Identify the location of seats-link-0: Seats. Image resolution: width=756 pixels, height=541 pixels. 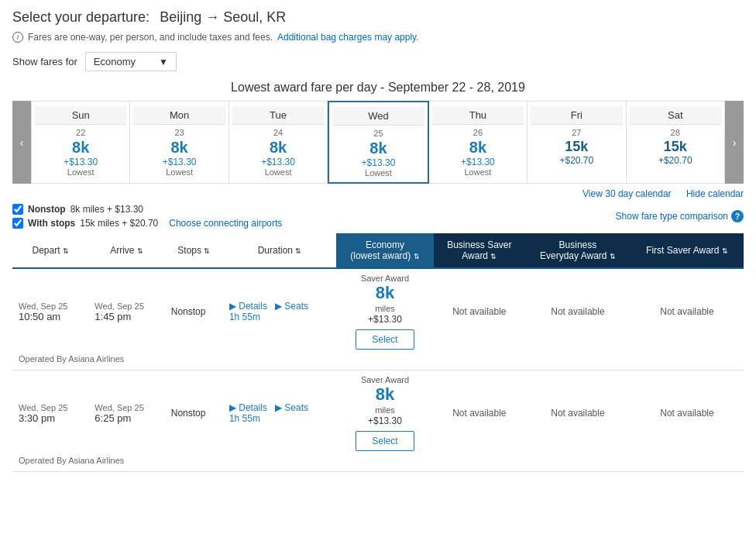
(296, 306).